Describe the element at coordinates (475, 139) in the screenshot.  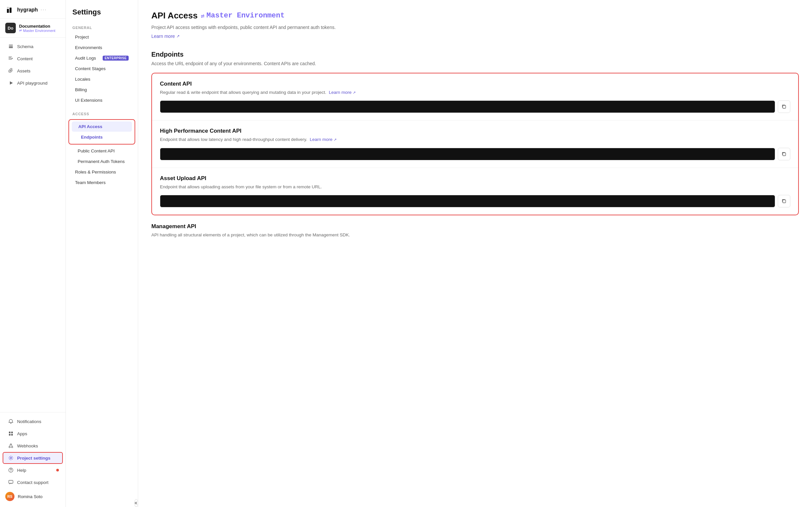
I see `high-performance-api-desc: Endpoint that allows low latency and hig…` at that location.